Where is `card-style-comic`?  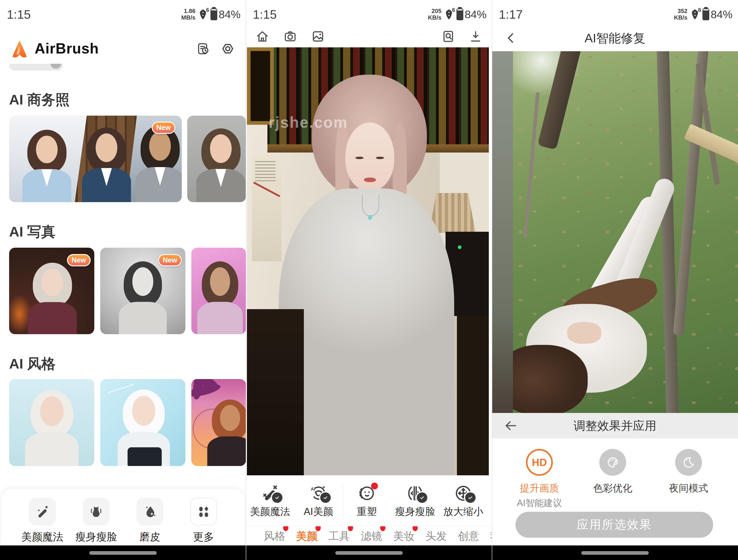
card-style-comic is located at coordinates (143, 422).